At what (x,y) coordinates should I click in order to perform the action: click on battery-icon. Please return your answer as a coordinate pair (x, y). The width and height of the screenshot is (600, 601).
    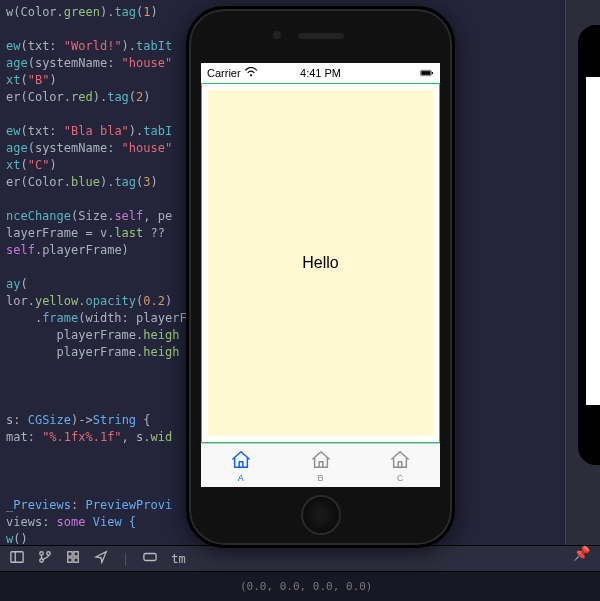
    Looking at the image, I should click on (427, 73).